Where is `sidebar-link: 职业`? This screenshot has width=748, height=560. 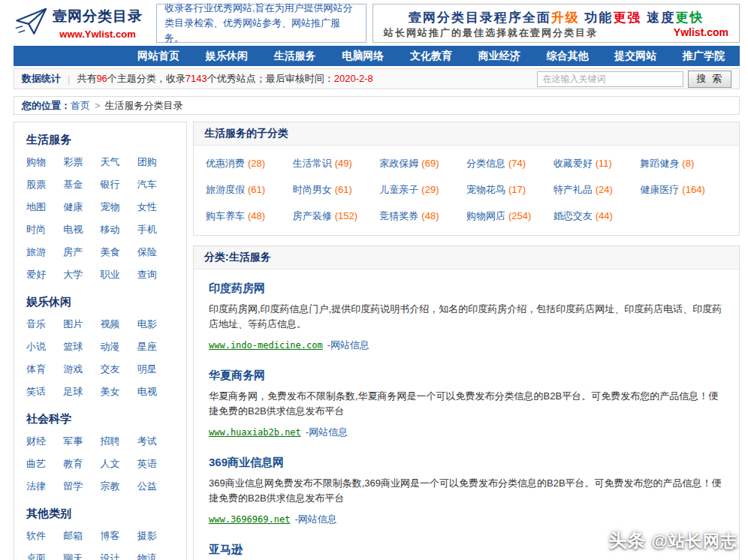
sidebar-link: 职业 is located at coordinates (119, 275).